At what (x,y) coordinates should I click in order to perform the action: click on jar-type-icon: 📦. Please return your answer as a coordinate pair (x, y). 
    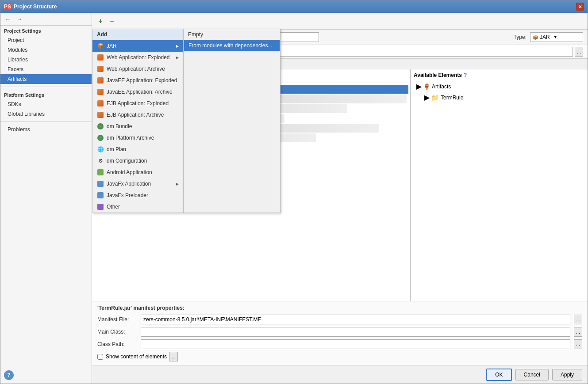
    Looking at the image, I should click on (535, 37).